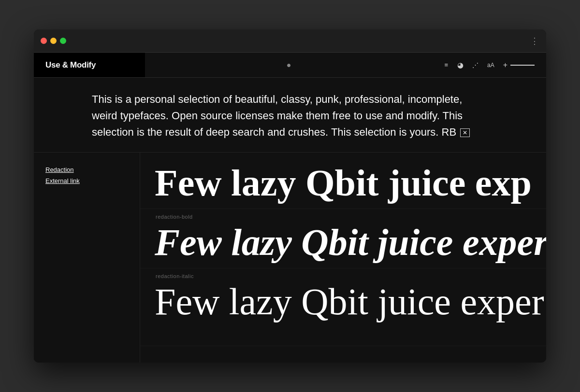 The image size is (580, 392). I want to click on bold-variant-label: redaction-bold, so click(350, 217).